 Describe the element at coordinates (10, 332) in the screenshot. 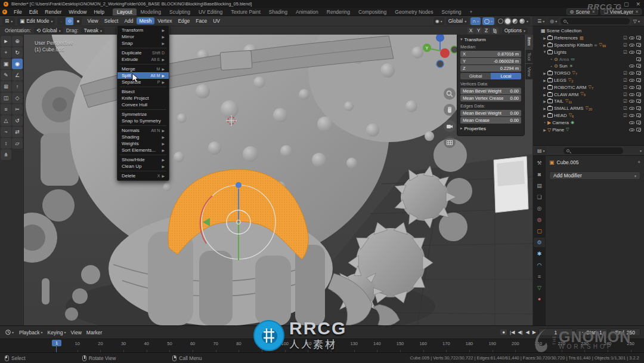

I see `timeline-editor-type: ▾` at that location.